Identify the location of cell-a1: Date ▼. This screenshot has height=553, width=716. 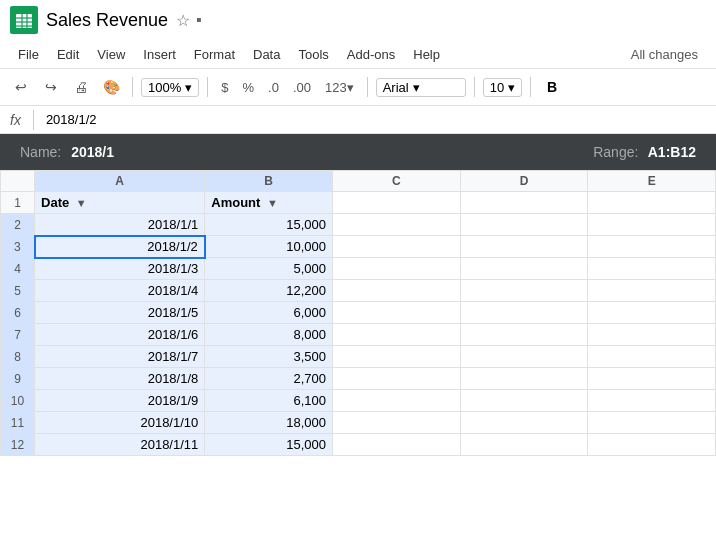
(120, 203).